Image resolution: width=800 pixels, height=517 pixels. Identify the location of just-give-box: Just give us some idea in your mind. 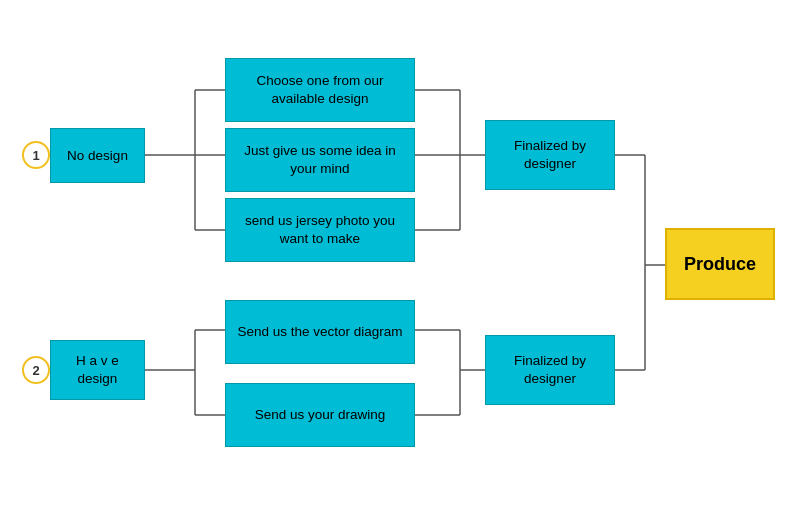
(320, 160).